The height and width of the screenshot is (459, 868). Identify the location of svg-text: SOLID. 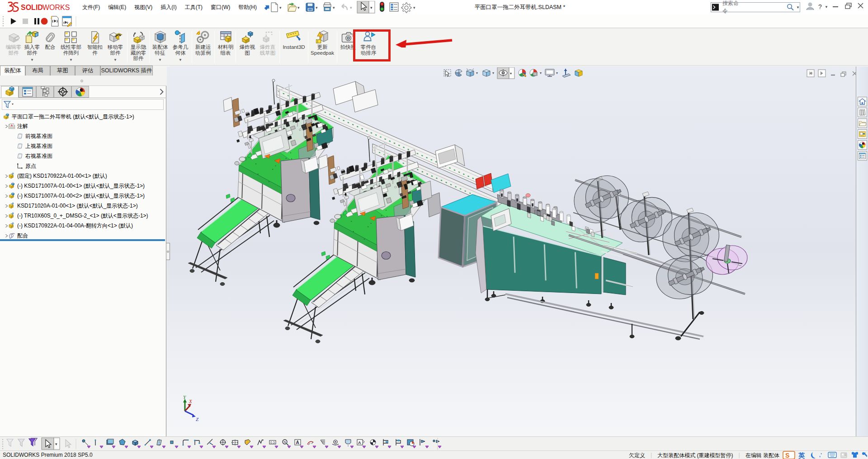
(32, 7).